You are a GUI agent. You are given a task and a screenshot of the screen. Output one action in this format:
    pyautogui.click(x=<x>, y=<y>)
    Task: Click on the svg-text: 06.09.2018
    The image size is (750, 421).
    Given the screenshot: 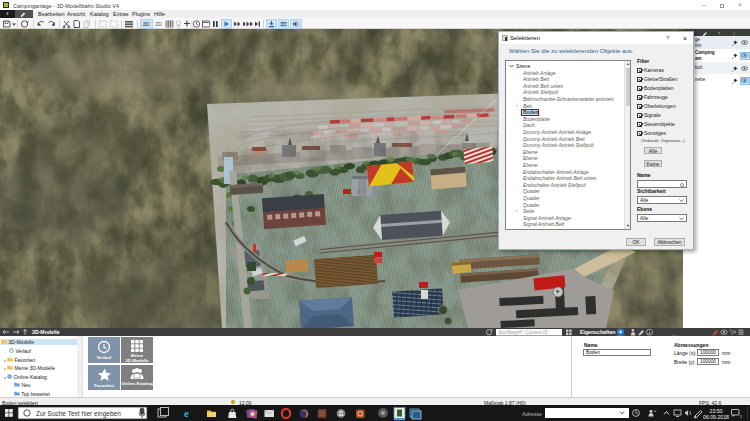 What is the action you would take?
    pyautogui.click(x=716, y=417)
    